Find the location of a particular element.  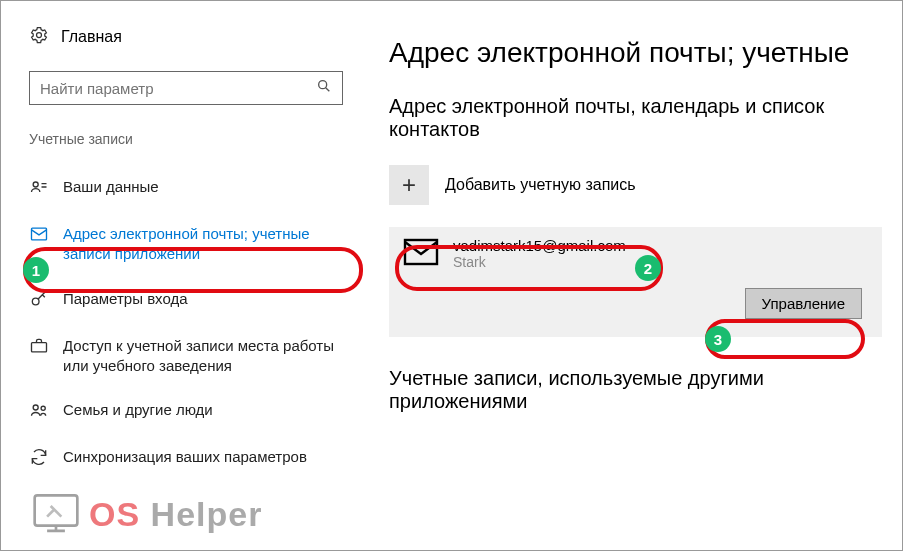

search-input-container is located at coordinates (186, 88).